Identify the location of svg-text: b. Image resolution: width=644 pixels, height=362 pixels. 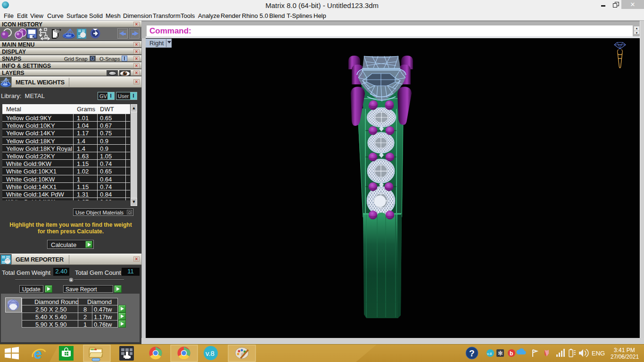
(511, 354).